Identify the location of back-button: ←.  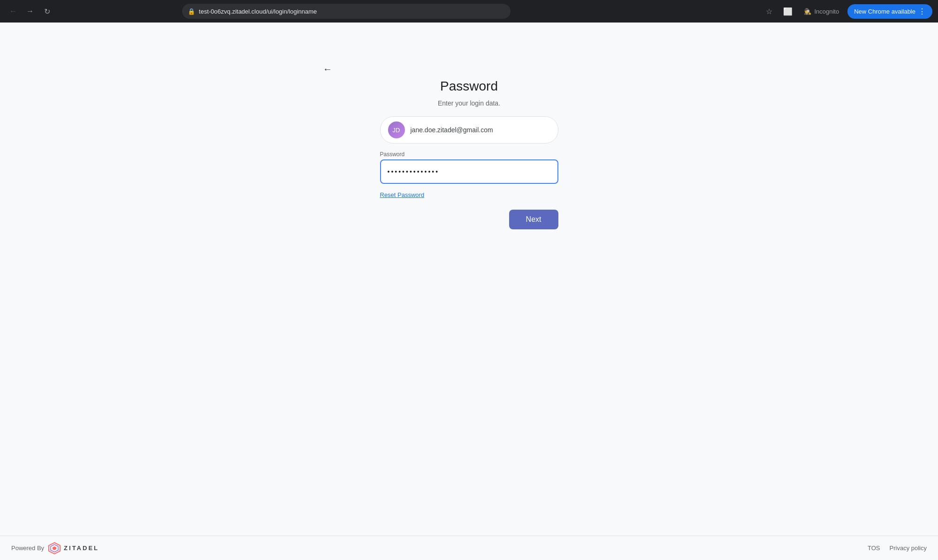
(13, 11).